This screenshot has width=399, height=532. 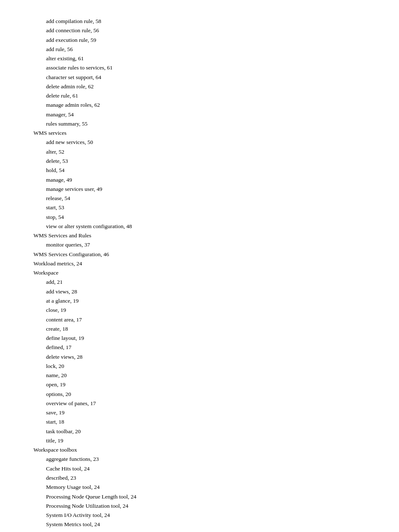 I want to click on index-entry: delete admin role, 62, so click(x=206, y=87).